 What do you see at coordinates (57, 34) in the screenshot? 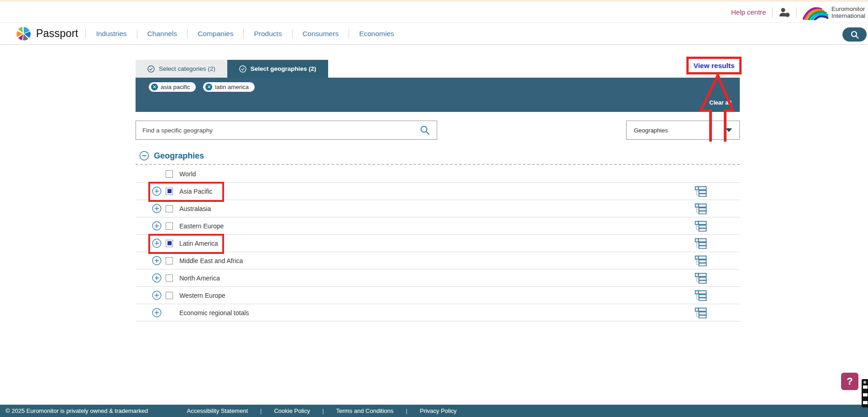
I see `passport-wordmark: Passport` at bounding box center [57, 34].